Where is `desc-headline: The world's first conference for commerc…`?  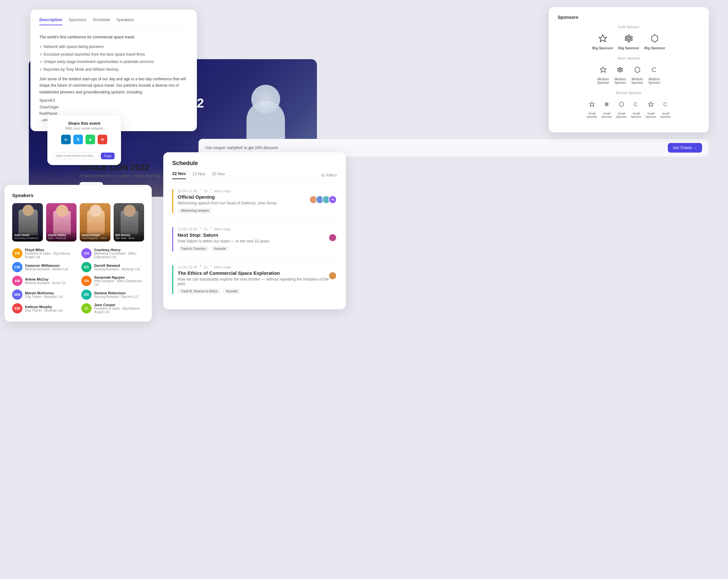
desc-headline: The world's first conference for commerc… is located at coordinates (114, 37).